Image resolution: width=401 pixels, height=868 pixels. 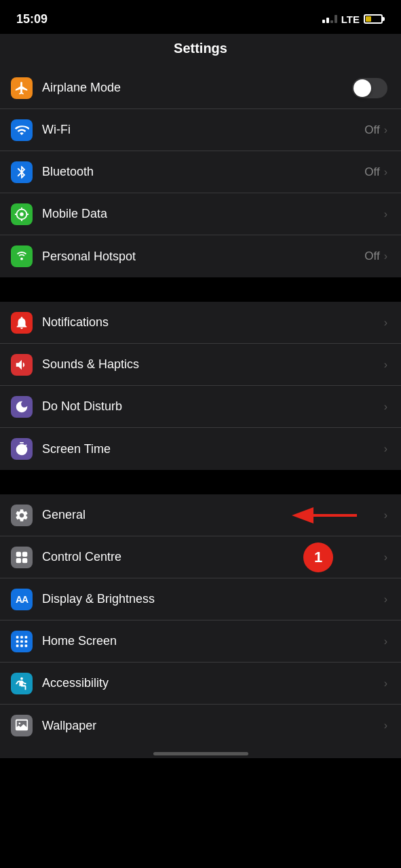 What do you see at coordinates (22, 256) in the screenshot?
I see `personal-hotspot-icon` at bounding box center [22, 256].